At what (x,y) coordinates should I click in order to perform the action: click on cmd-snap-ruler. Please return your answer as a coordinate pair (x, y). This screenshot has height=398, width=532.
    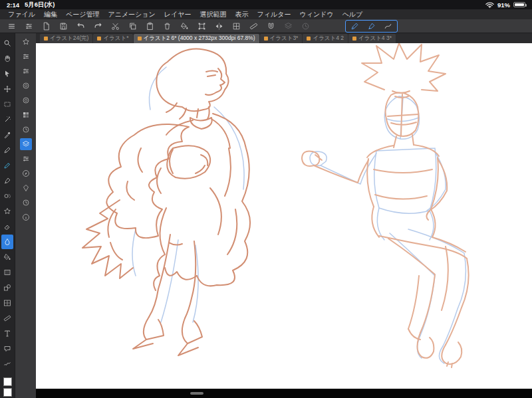
    Looking at the image, I should click on (254, 27).